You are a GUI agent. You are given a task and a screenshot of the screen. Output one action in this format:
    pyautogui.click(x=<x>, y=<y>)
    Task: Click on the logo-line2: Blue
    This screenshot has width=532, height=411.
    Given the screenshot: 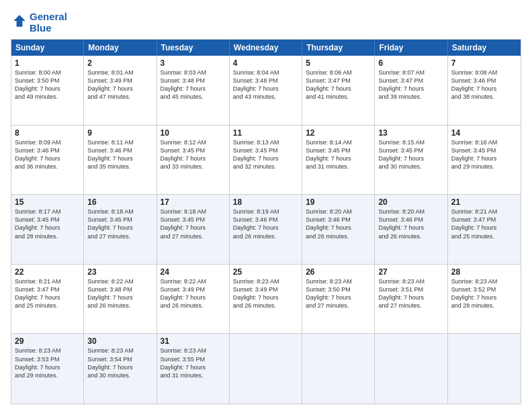 What is the action you would take?
    pyautogui.click(x=48, y=28)
    